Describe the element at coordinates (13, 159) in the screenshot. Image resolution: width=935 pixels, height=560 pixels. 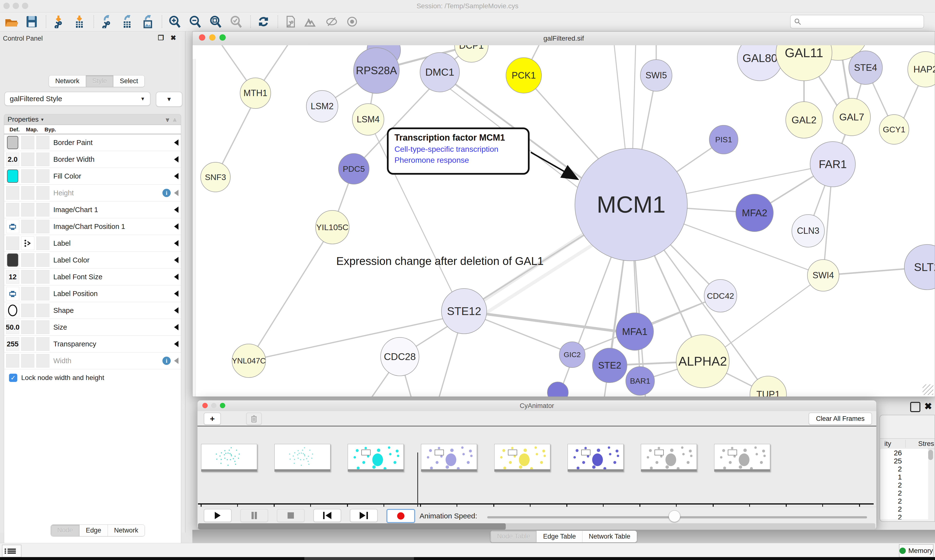
I see `property-cell: 2.0` at that location.